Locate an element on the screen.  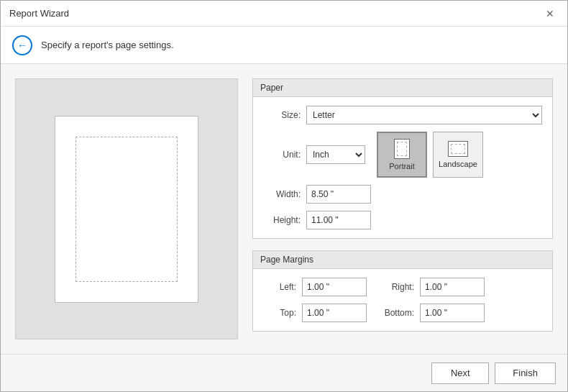
page-preview is located at coordinates (127, 209).